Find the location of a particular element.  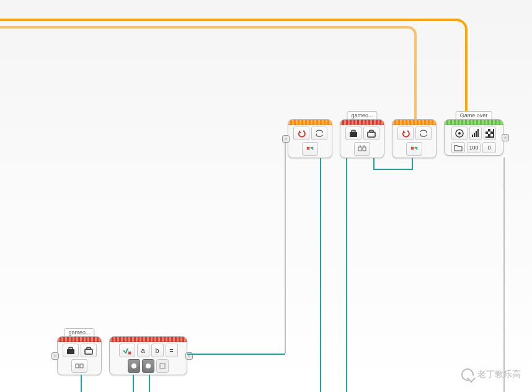

input-b-port is located at coordinates (148, 366).